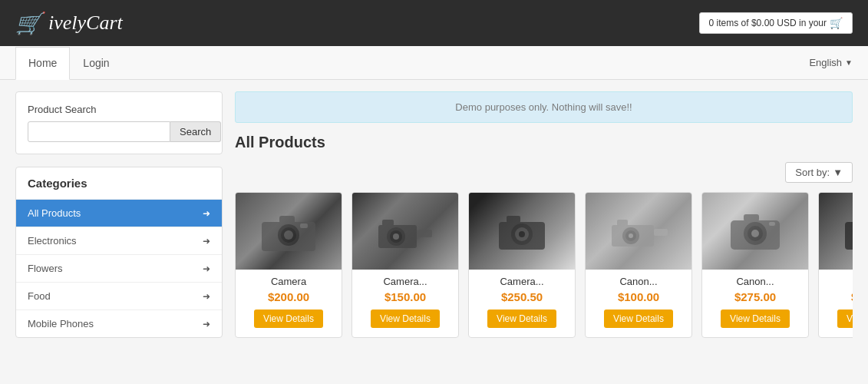  What do you see at coordinates (755, 265) in the screenshot?
I see `product-card-5: Canon... $275.00 View Details` at bounding box center [755, 265].